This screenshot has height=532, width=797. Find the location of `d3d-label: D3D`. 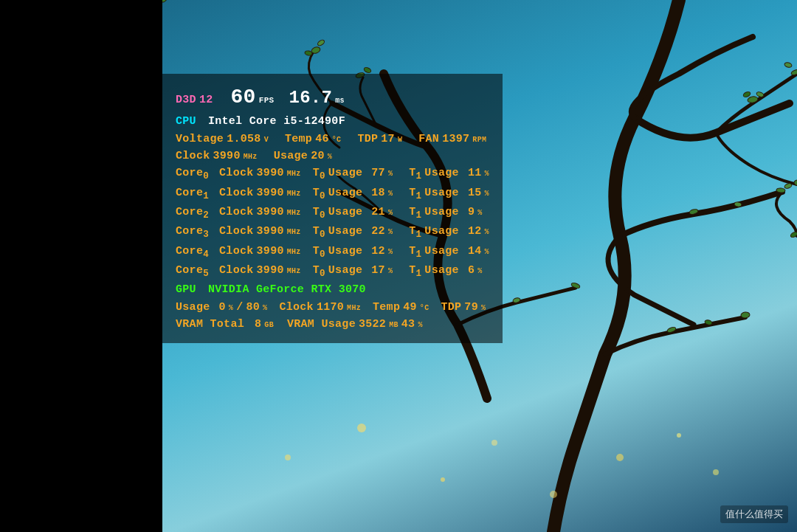

d3d-label: D3D is located at coordinates (186, 100).